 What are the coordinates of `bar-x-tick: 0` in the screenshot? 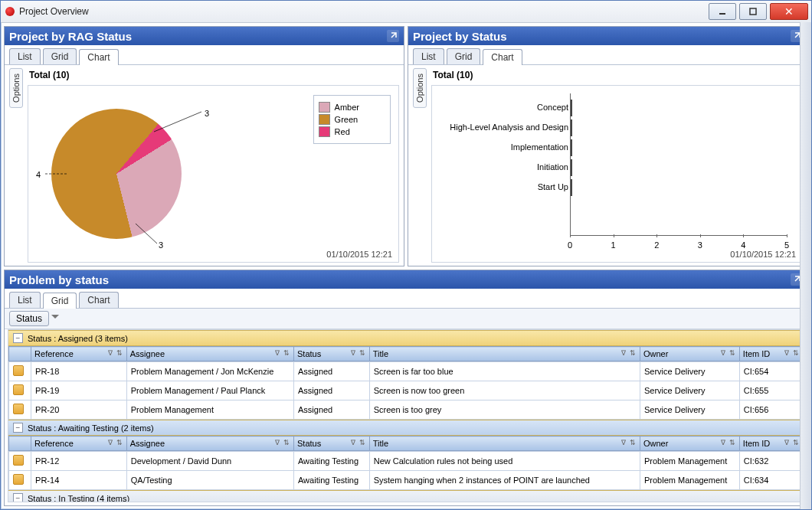 It's located at (570, 245).